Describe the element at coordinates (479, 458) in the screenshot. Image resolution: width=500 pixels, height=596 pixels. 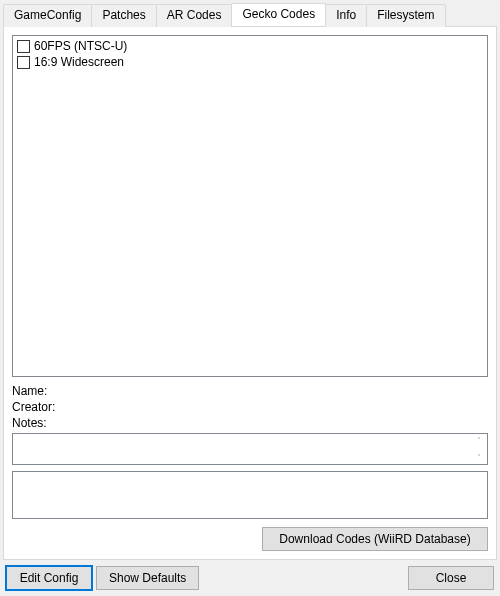
I see `chevron-down-icon: ˅` at that location.